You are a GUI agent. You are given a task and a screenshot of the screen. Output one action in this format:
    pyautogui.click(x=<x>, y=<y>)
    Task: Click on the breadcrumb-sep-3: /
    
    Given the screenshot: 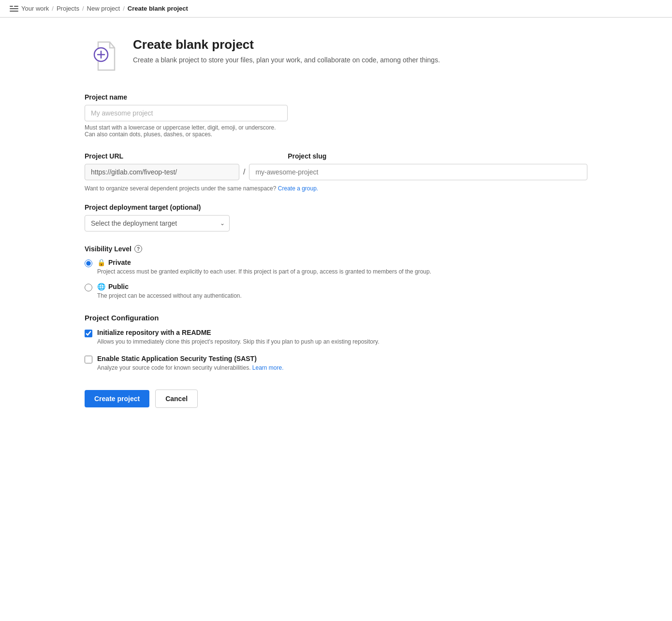 What is the action you would take?
    pyautogui.click(x=124, y=9)
    